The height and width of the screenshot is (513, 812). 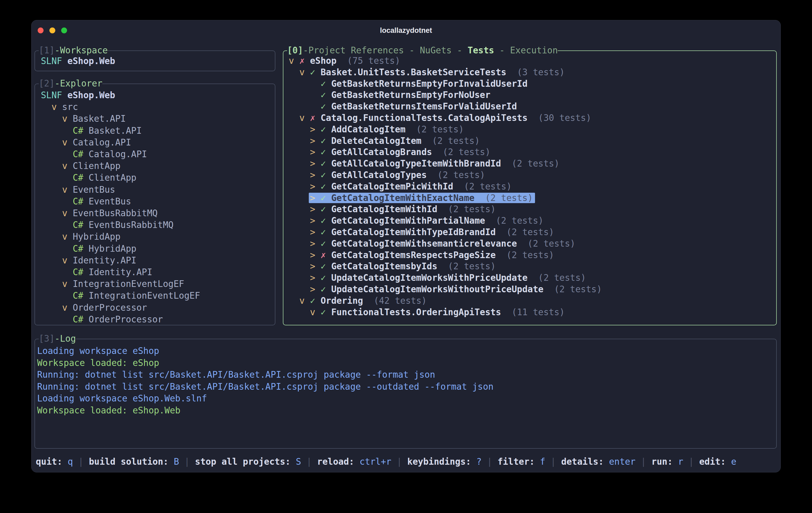 I want to click on explorer-item: v Identity.API, so click(x=158, y=260).